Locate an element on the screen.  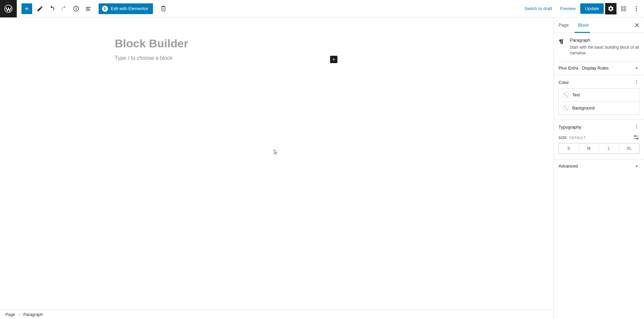
inline-add-block-button is located at coordinates (334, 59).